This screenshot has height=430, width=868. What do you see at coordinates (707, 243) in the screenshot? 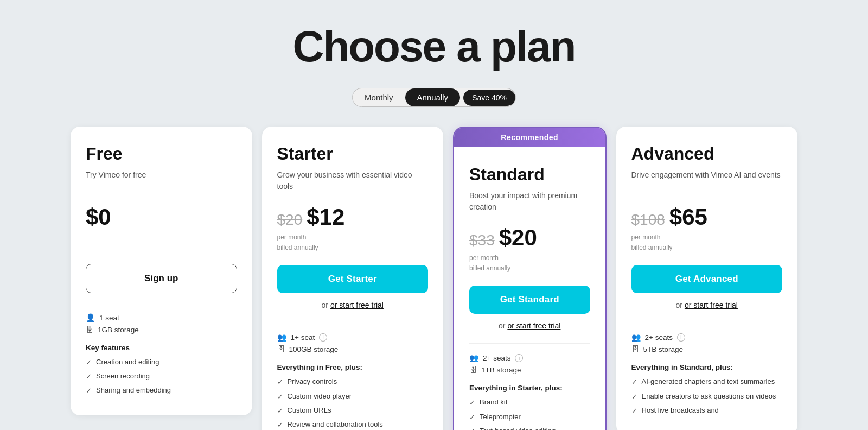
I see `price-note-advanced: per monthbilled annually` at bounding box center [707, 243].